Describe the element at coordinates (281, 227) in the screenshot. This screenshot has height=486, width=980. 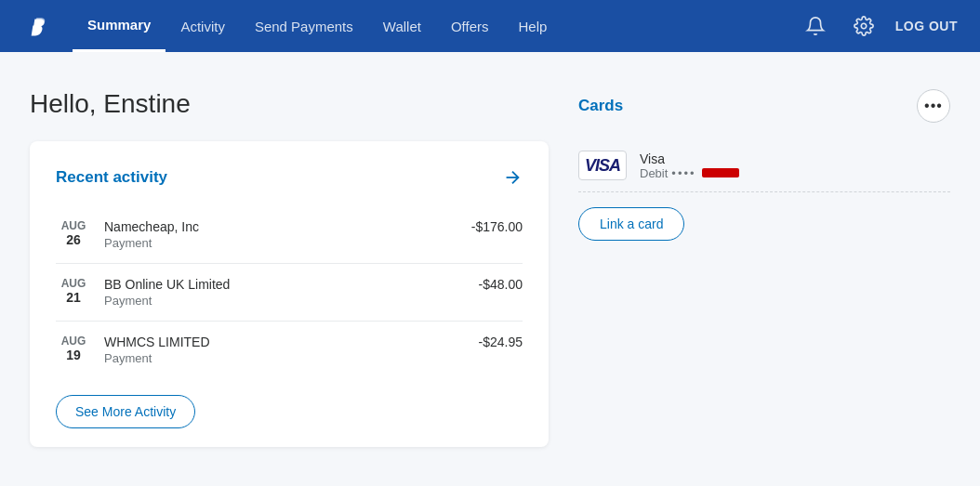
I see `tx-name: Namecheap, Inc` at that location.